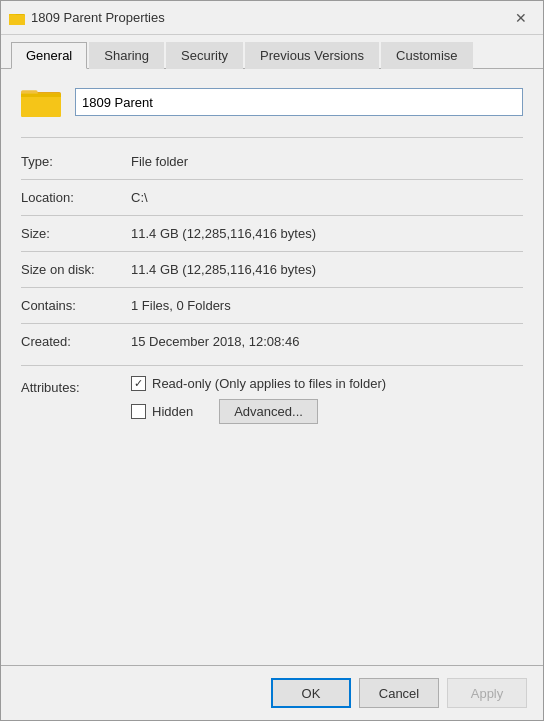  Describe the element at coordinates (269, 384) in the screenshot. I see `readonly-label: Read-only (Only applies to files in fold…` at that location.